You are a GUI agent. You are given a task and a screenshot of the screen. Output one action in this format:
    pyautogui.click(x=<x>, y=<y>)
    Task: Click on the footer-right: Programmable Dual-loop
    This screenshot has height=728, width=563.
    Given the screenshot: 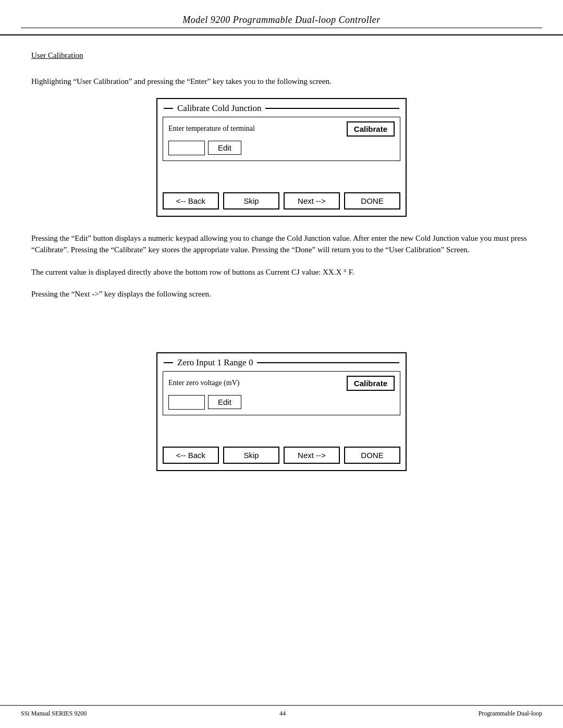 What is the action you would take?
    pyautogui.click(x=510, y=714)
    